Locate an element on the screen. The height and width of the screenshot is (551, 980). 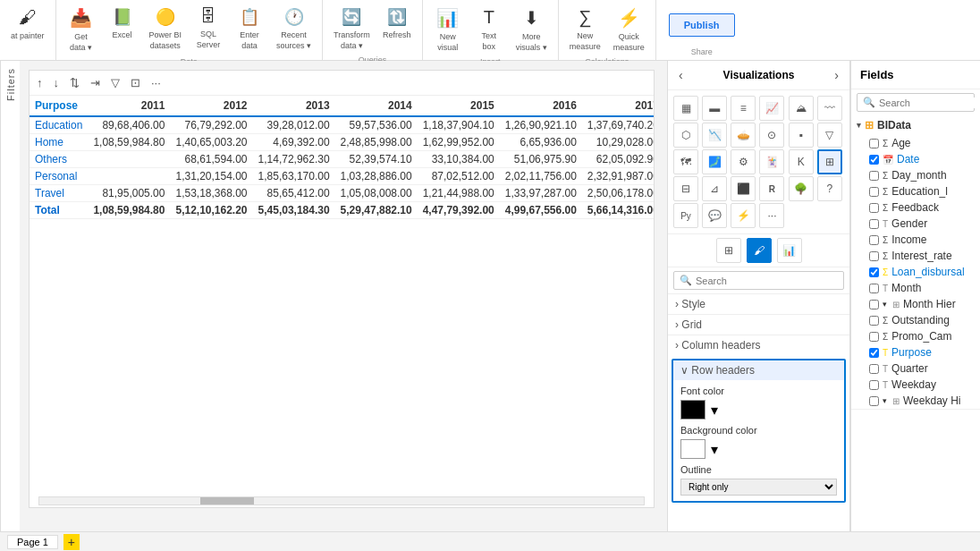
enter-data-button: 📋 Enter data is located at coordinates (249, 29).